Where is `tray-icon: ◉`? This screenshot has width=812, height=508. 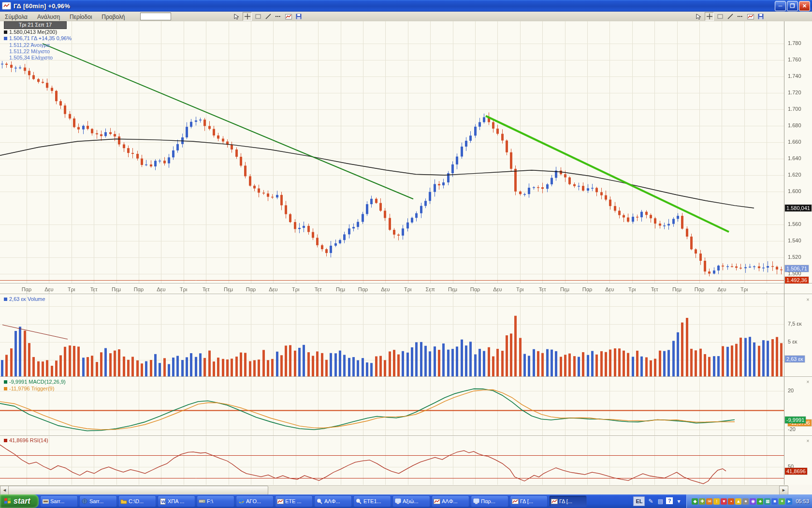
tray-icon: ◉ is located at coordinates (753, 501).